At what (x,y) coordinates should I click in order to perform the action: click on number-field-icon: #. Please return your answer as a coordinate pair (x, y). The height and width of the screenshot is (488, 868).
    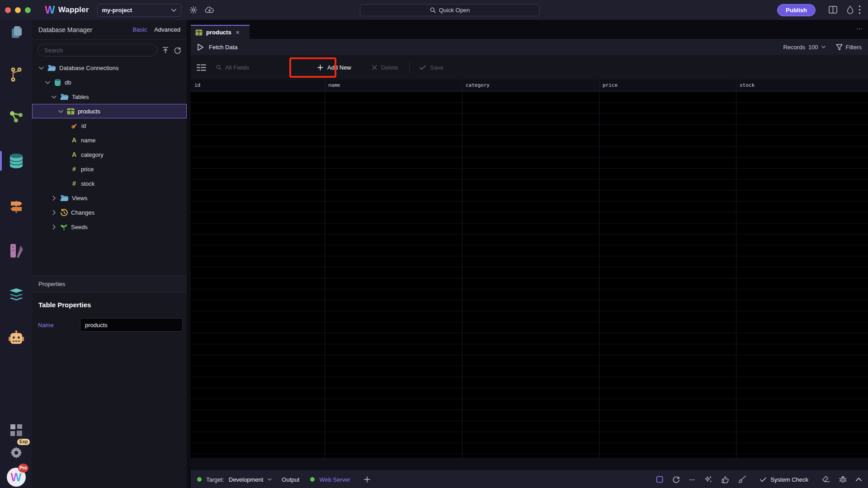
    Looking at the image, I should click on (74, 183).